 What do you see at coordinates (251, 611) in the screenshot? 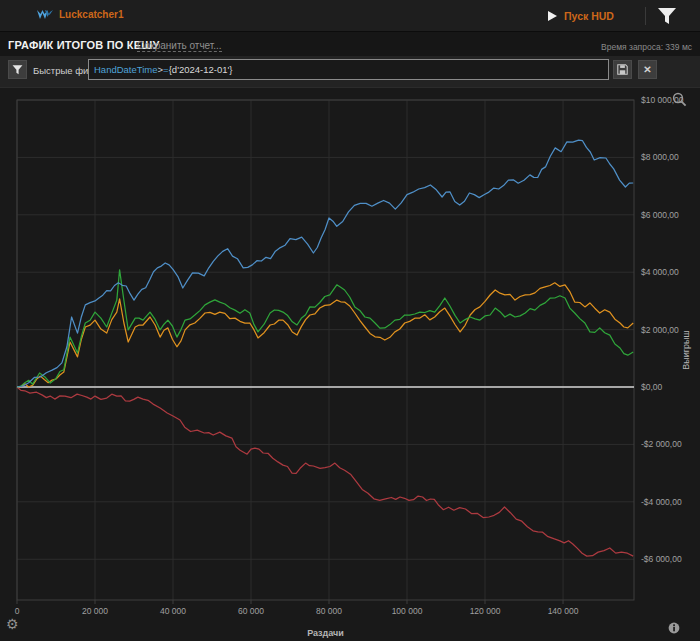
I see `axis-tick-label: 60 000` at bounding box center [251, 611].